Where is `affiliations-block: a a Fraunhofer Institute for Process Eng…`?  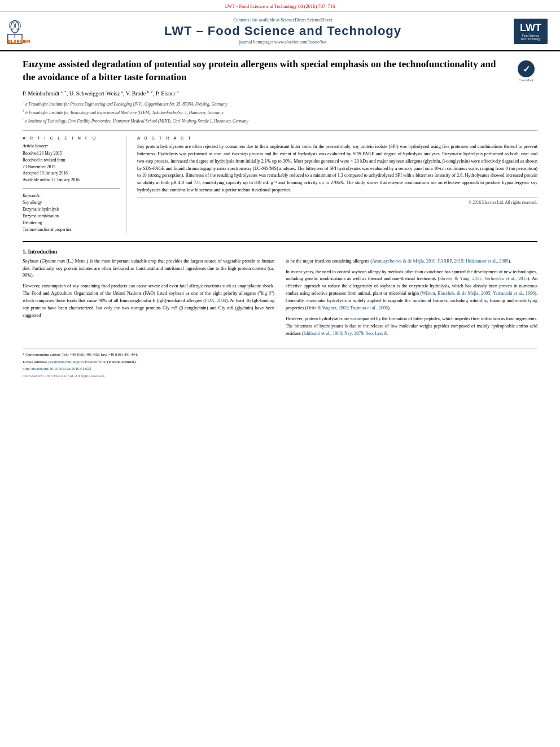 affiliations-block: a a Fraunhofer Institute for Process Eng… is located at coordinates (280, 112).